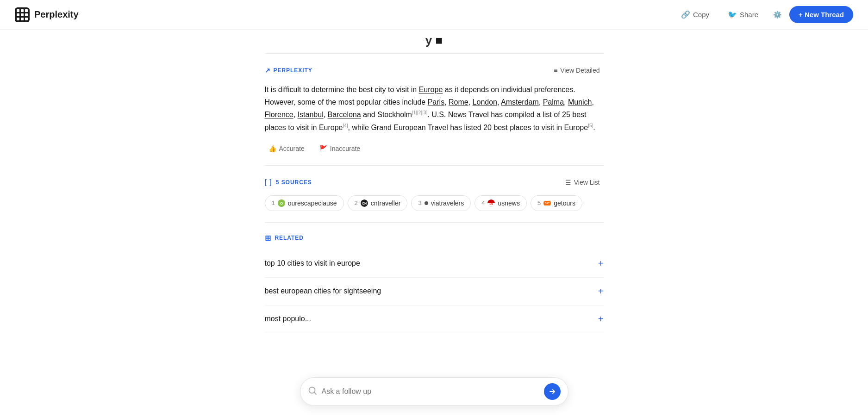  I want to click on rome-link: Rome, so click(458, 102).